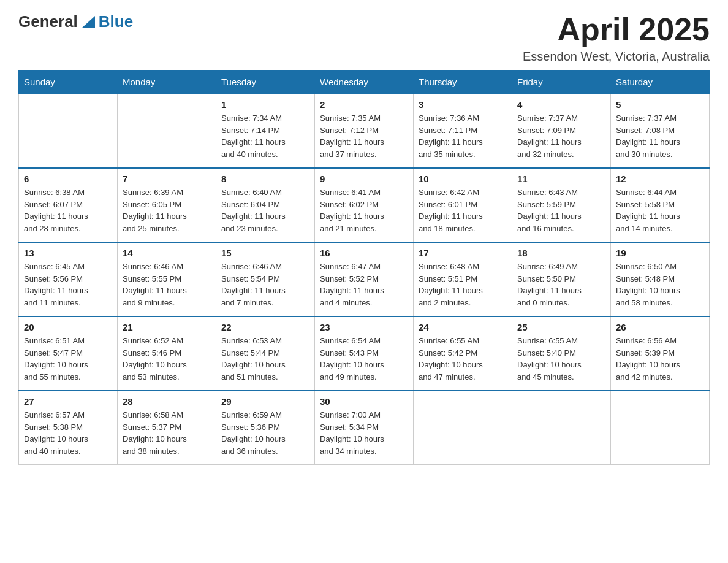 This screenshot has width=728, height=563. I want to click on day-number: 26, so click(660, 327).